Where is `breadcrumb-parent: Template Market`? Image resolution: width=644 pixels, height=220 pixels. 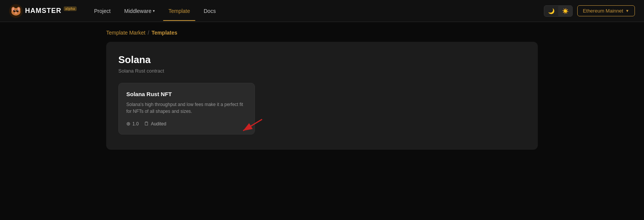
breadcrumb-parent: Template Market is located at coordinates (126, 33).